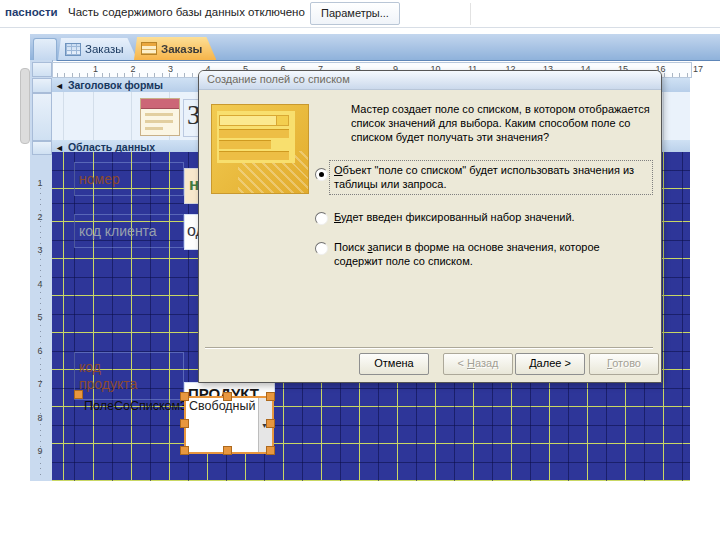 This screenshot has width=720, height=540. Describe the element at coordinates (129, 376) in the screenshot. I see `label-product-code: код продукта` at that location.